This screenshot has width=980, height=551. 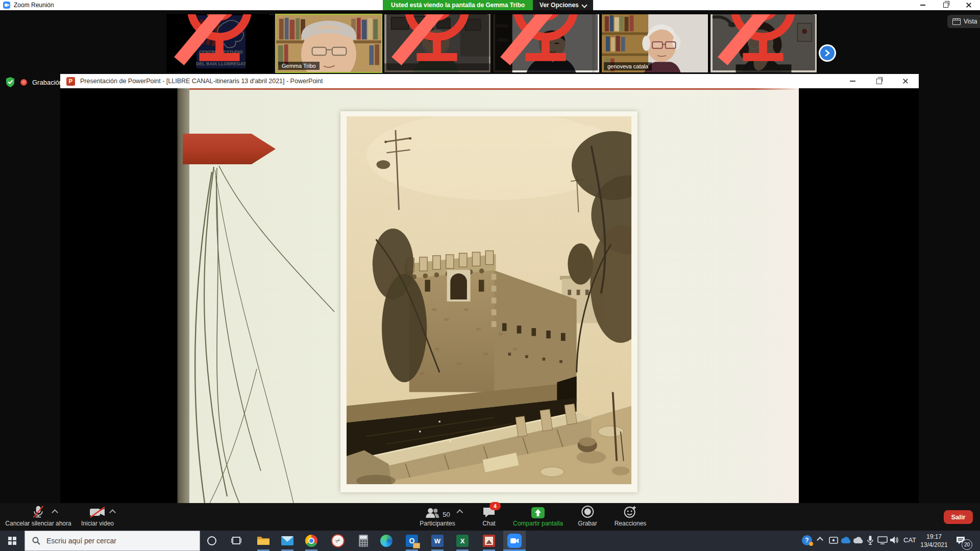 I want to click on next-participants-button, so click(x=827, y=53).